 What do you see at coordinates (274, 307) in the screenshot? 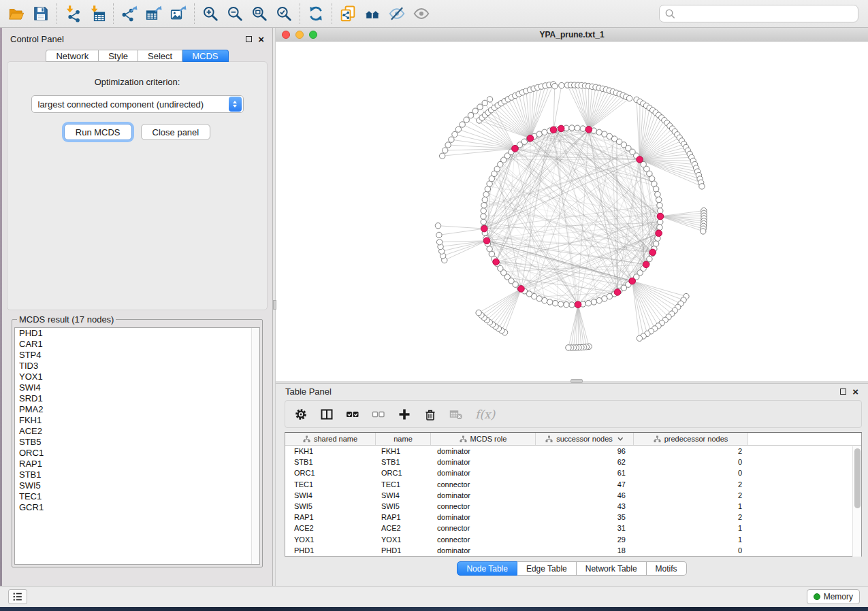
I see `vertical-splitter` at bounding box center [274, 307].